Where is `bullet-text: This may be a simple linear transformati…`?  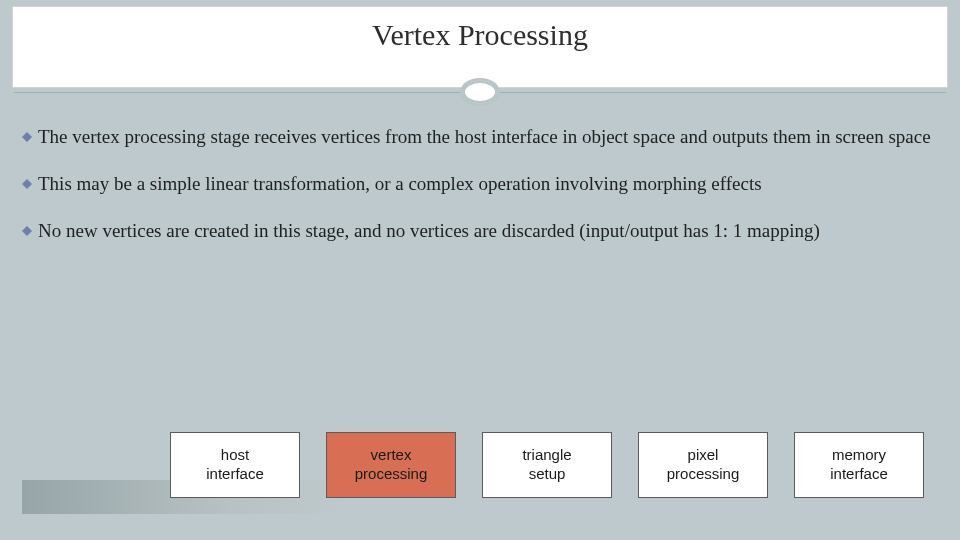
bullet-text: This may be a simple linear transformati… is located at coordinates (400, 184).